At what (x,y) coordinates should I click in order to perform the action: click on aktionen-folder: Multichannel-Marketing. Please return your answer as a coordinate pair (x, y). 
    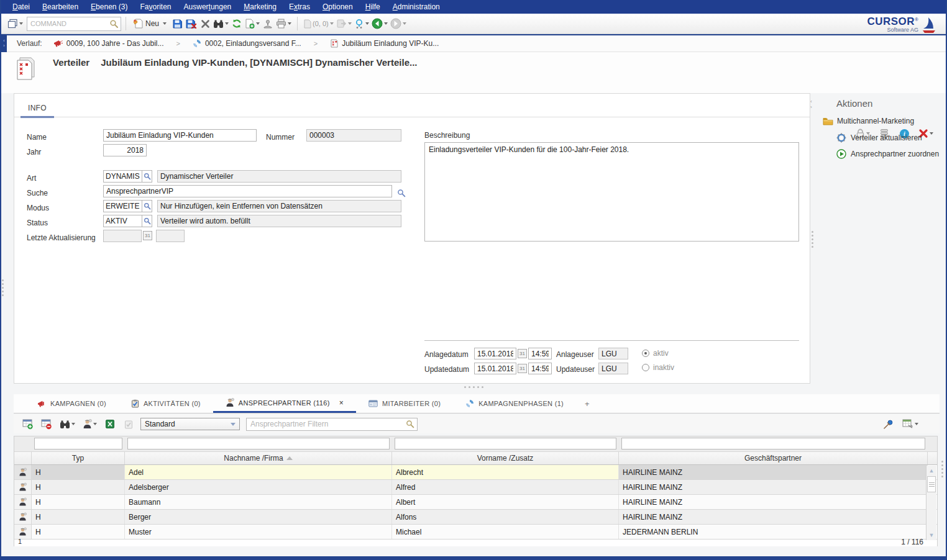
    Looking at the image, I should click on (869, 121).